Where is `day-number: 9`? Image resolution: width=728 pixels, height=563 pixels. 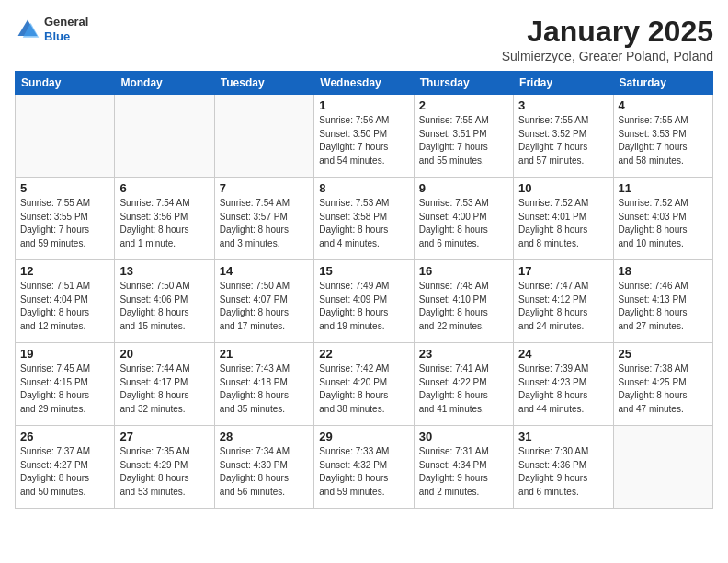
day-number: 9 is located at coordinates (463, 188).